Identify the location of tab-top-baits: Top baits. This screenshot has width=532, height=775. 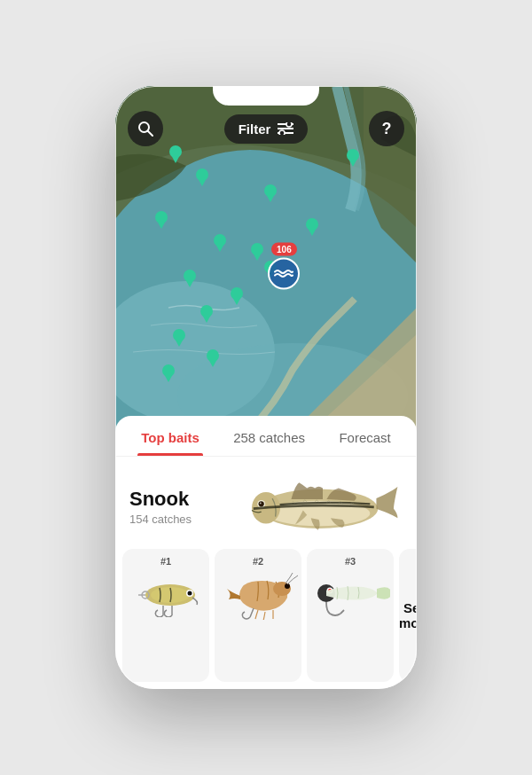
(170, 443).